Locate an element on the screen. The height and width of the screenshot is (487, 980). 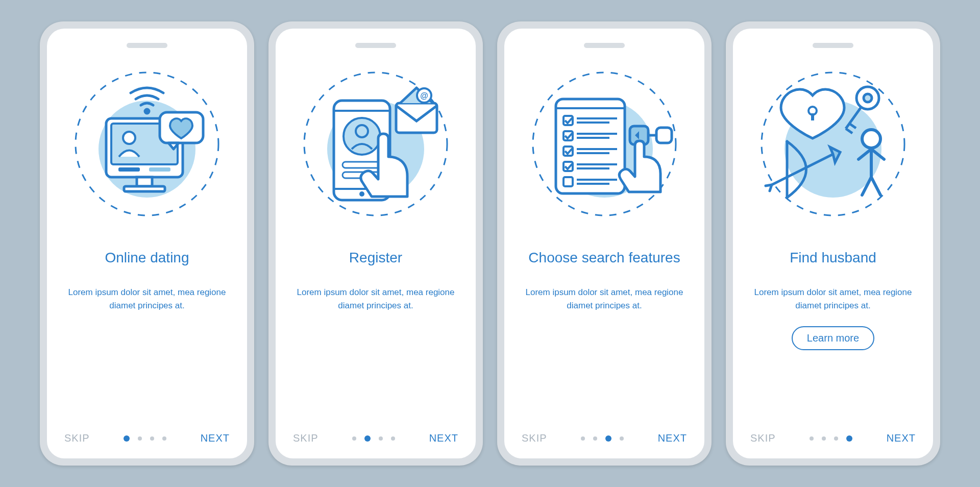
illustration-search-features is located at coordinates (604, 144).